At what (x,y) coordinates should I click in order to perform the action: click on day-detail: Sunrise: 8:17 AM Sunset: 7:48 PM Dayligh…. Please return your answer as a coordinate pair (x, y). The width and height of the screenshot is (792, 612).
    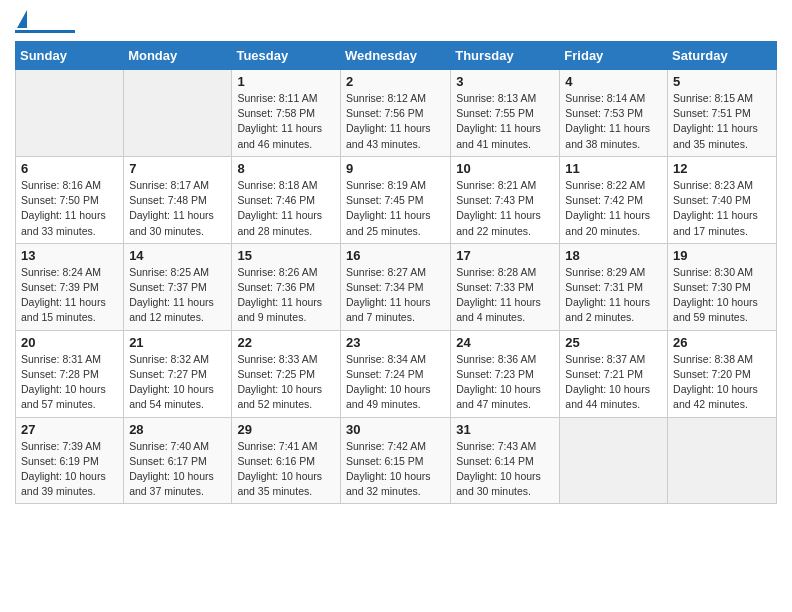
    Looking at the image, I should click on (178, 208).